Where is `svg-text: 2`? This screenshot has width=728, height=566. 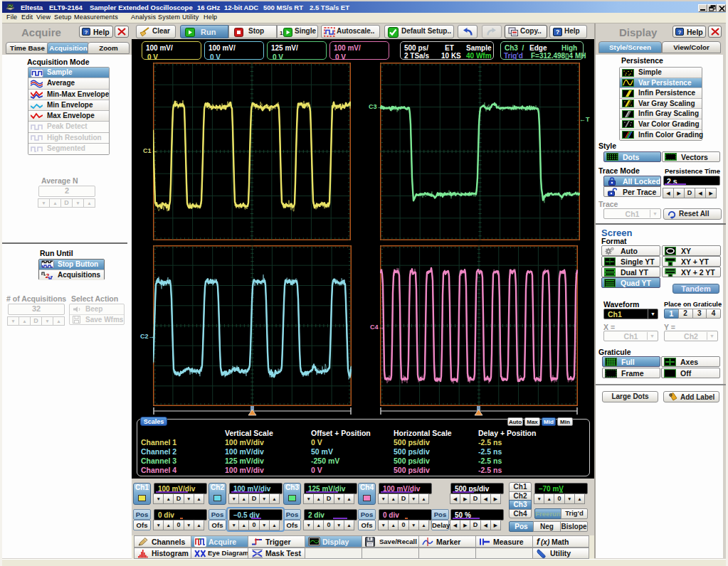 svg-text: 2 is located at coordinates (47, 276).